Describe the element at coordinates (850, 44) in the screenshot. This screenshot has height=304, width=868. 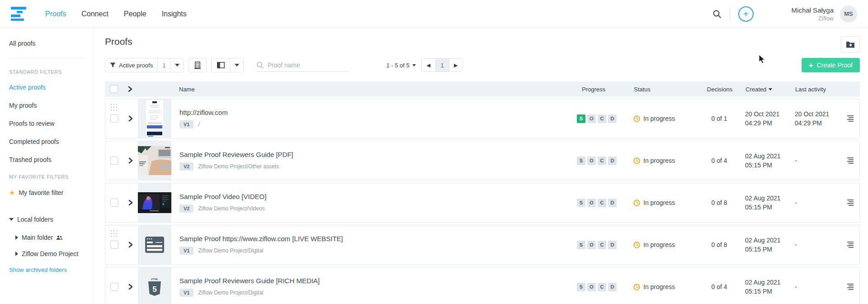
I see `new-folder-button` at that location.